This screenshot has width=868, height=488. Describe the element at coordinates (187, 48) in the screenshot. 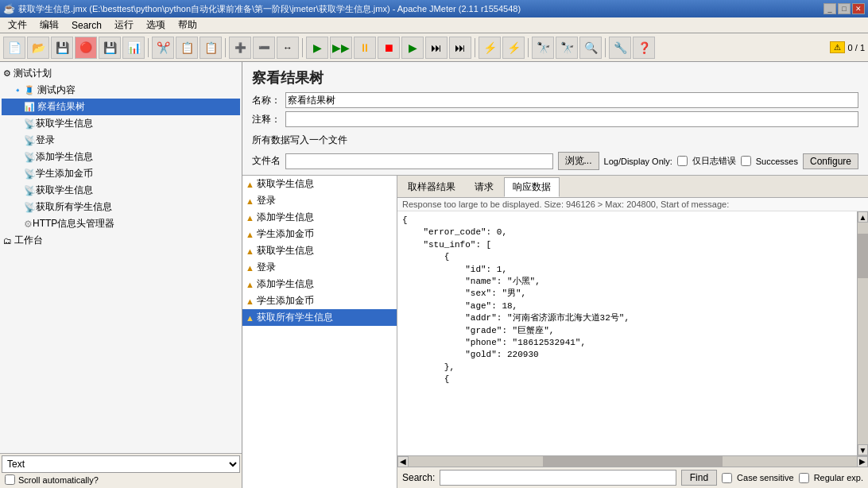

I see `copy-button: 📋` at that location.